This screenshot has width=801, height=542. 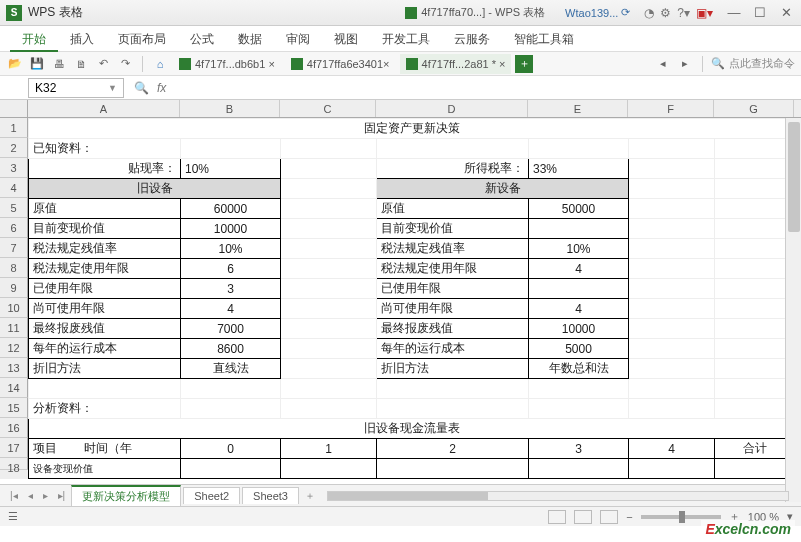 What do you see at coordinates (685, 64) in the screenshot?
I see `nav-right-icon: ▸` at bounding box center [685, 64].